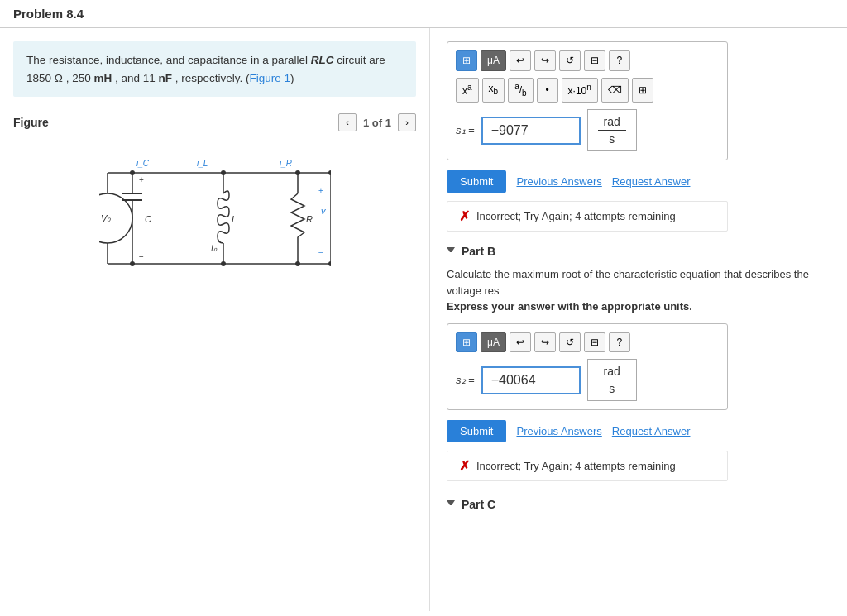  I want to click on partb-submit-row: Submit Previous Answers Request Answer, so click(639, 432).